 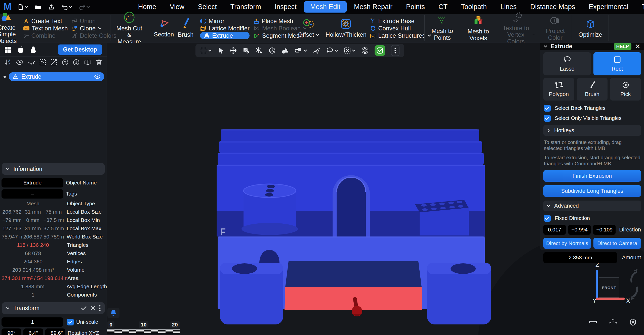 What do you see at coordinates (84, 308) in the screenshot?
I see `apply-check-icon` at bounding box center [84, 308].